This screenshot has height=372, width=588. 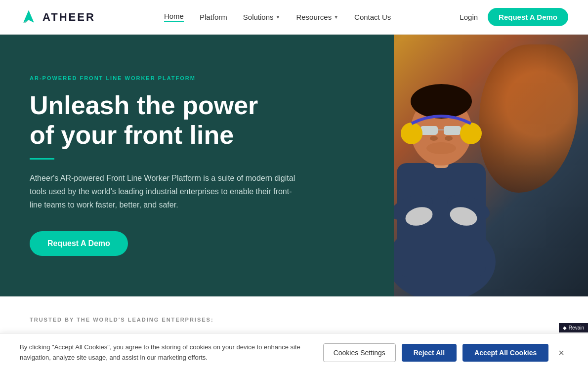 I want to click on revain-icon: ◆, so click(x=565, y=328).